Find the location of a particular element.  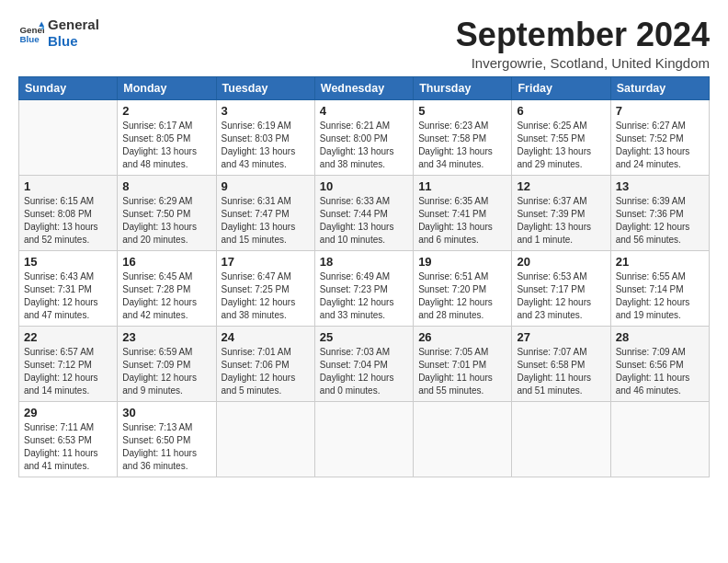

logo-general: General is located at coordinates (74, 25).